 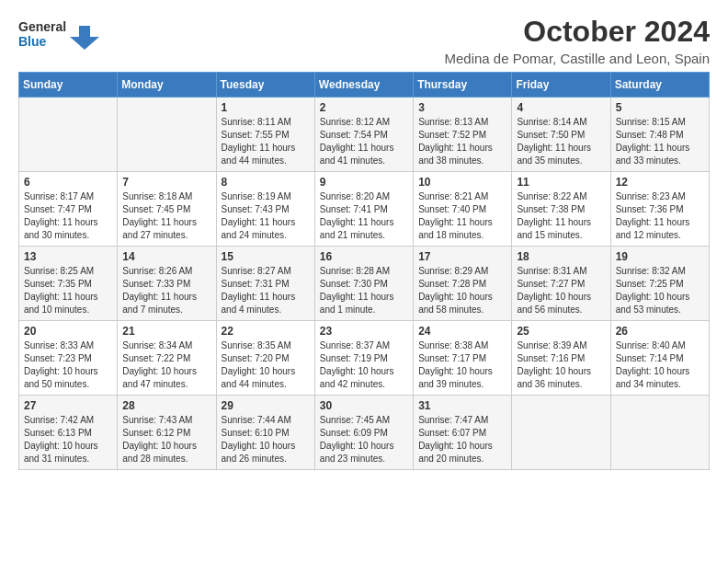 I want to click on logo-text: General Blue, so click(x=60, y=36).